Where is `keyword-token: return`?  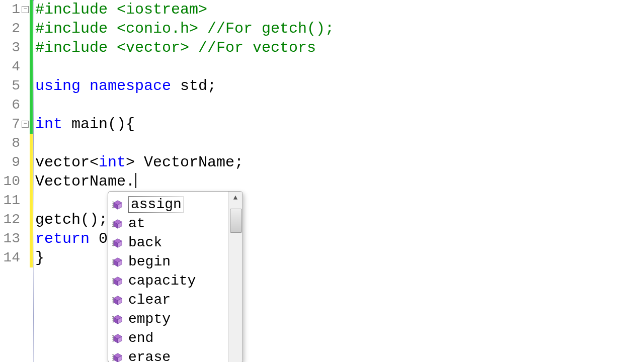
keyword-token: return is located at coordinates (67, 239).